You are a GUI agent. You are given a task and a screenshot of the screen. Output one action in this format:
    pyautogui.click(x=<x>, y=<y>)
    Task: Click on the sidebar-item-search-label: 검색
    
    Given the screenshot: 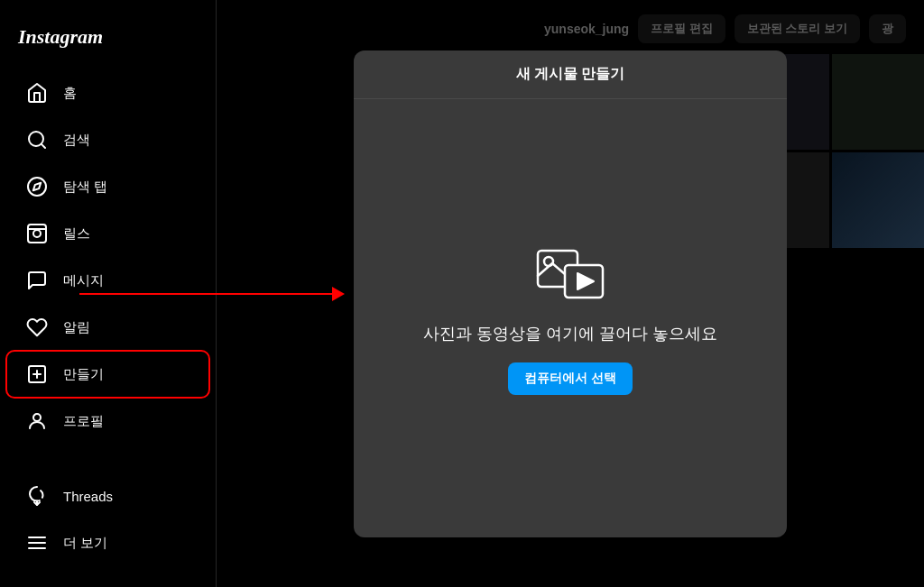 What is the action you would take?
    pyautogui.click(x=77, y=141)
    